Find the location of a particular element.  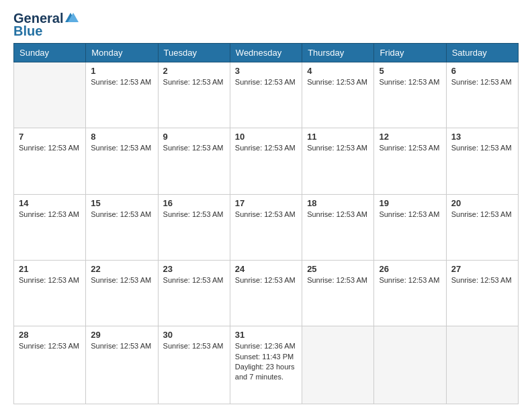

calendar-cell: 4Sunrise: 12:53 AM is located at coordinates (339, 95).